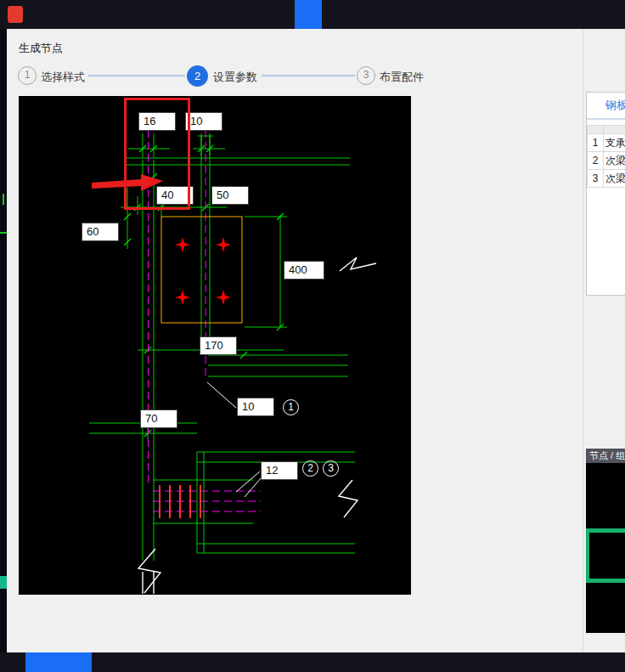 This screenshot has height=672, width=625. Describe the element at coordinates (366, 76) in the screenshot. I see `step-3-circle: 3` at that location.